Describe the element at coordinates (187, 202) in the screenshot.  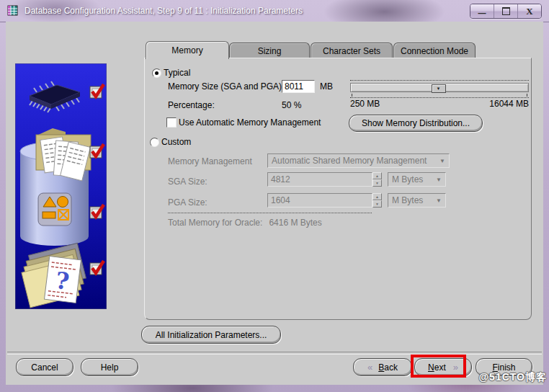
I see `pga-size-label: PGA Size:` at that location.